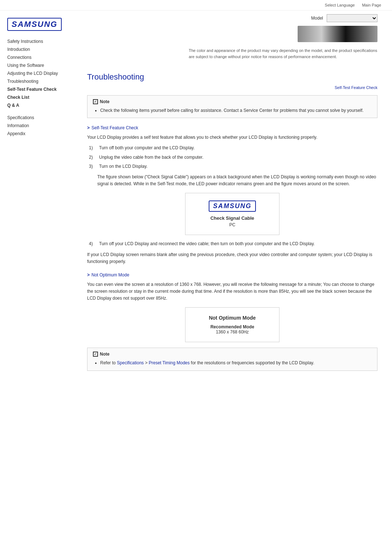  What do you see at coordinates (232, 137) in the screenshot?
I see `self-test-intro: Your LCD Display provides a self test fe…` at bounding box center [232, 137].